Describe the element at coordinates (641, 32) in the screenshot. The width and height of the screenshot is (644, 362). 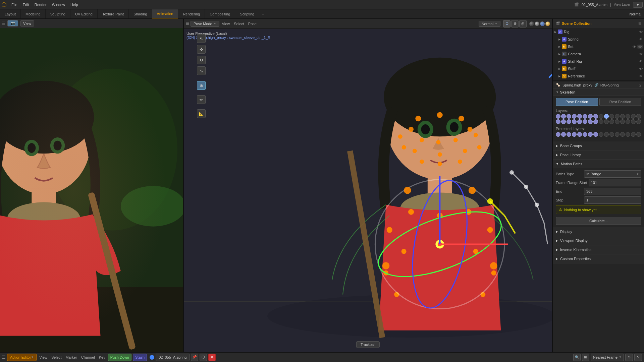
I see `rig-eye-icon: 👁` at that location.